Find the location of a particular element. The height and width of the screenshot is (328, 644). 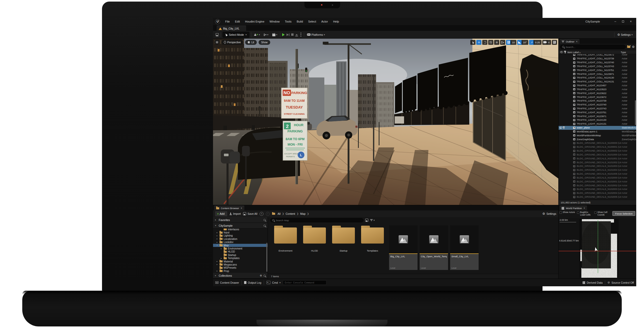

select-tool-button is located at coordinates (473, 42).